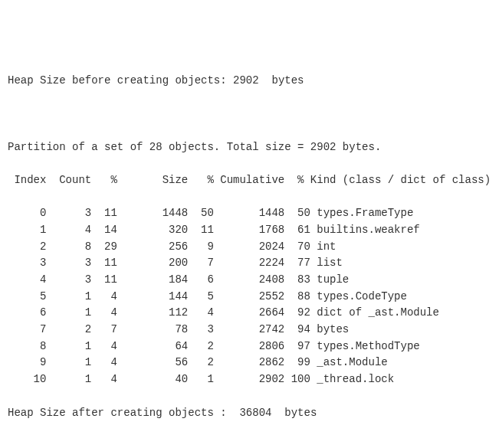 The width and height of the screenshot is (499, 448). Describe the element at coordinates (250, 81) in the screenshot. I see `heap-before-line: Heap Size before creating objects: 2902 …` at that location.